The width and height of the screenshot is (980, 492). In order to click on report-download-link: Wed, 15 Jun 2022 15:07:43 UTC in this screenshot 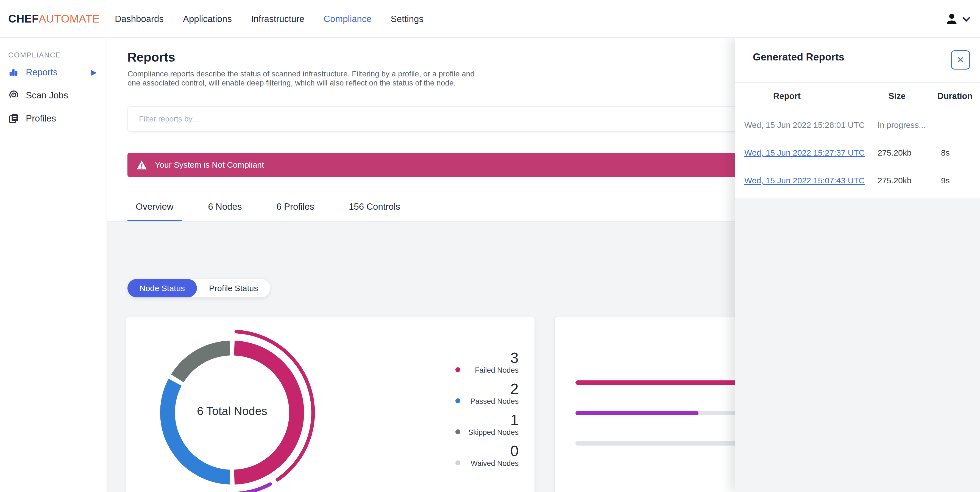, I will do `click(805, 181)`.